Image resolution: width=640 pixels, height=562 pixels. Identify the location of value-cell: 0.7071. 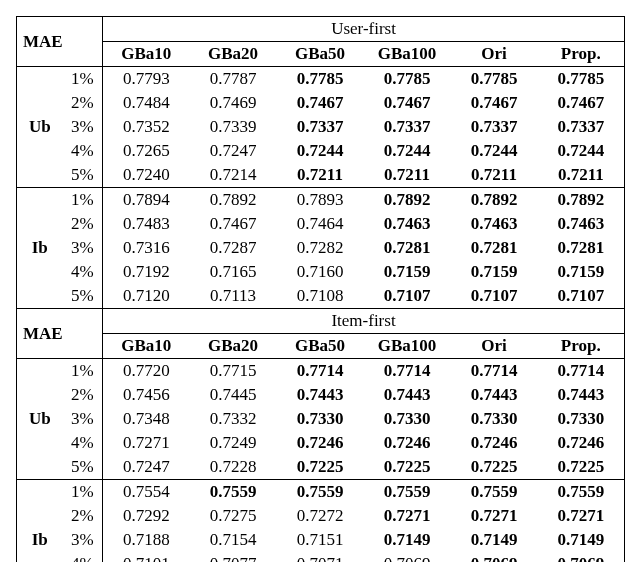
(320, 557).